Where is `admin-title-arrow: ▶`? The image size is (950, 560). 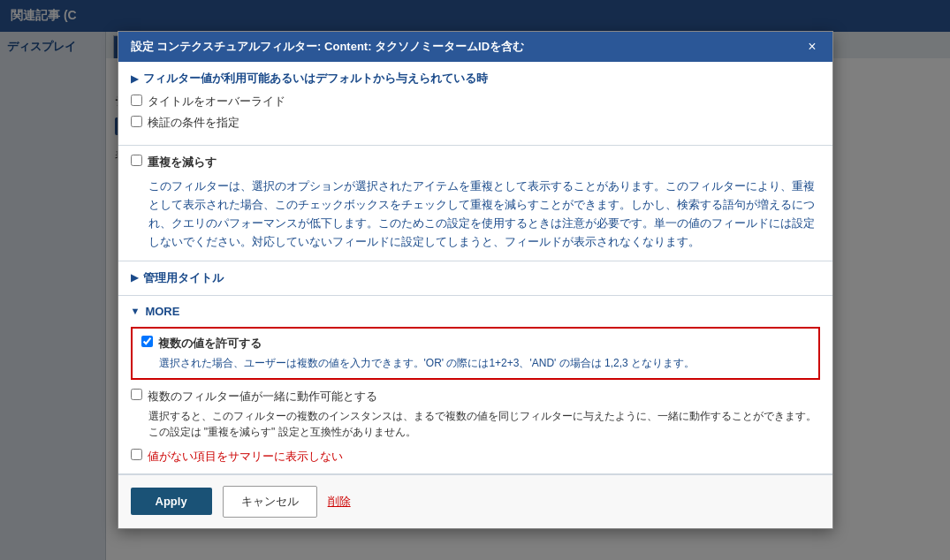 admin-title-arrow: ▶ is located at coordinates (134, 277).